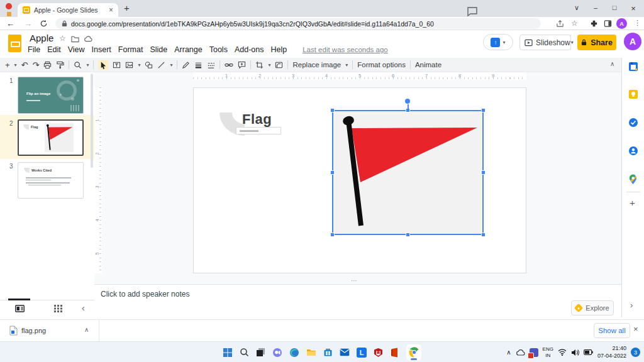 The image size is (644, 362). What do you see at coordinates (594, 24) in the screenshot?
I see `extensions-icon` at bounding box center [594, 24].